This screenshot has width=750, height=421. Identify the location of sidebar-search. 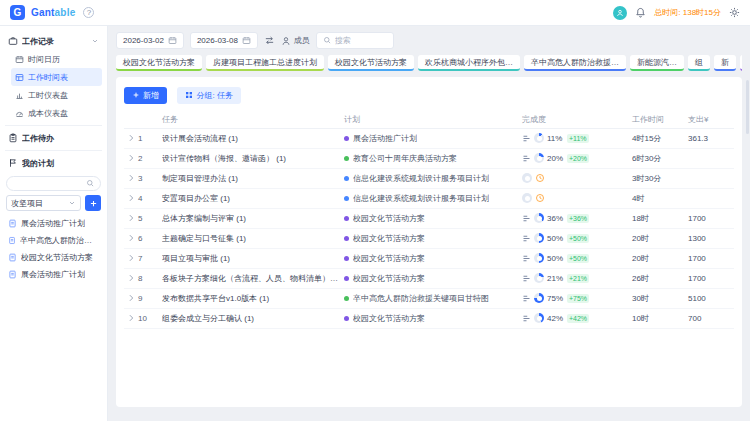
(54, 184).